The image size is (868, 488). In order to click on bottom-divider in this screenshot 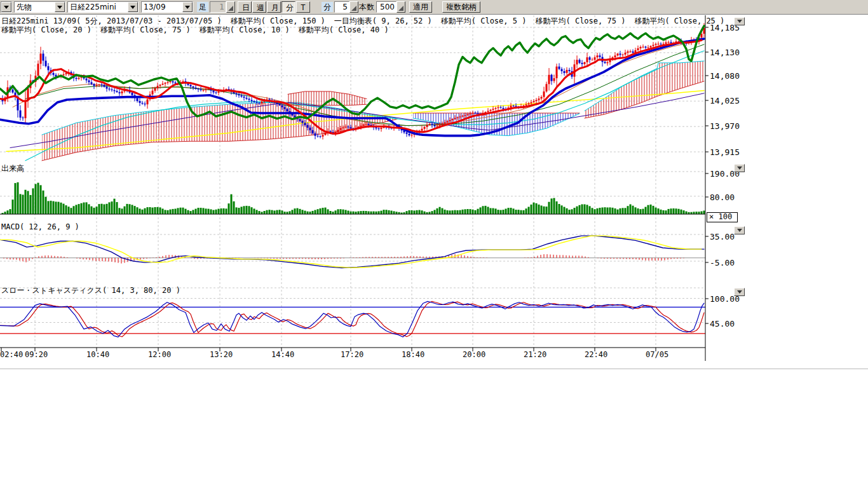, I will do `click(434, 369)`.